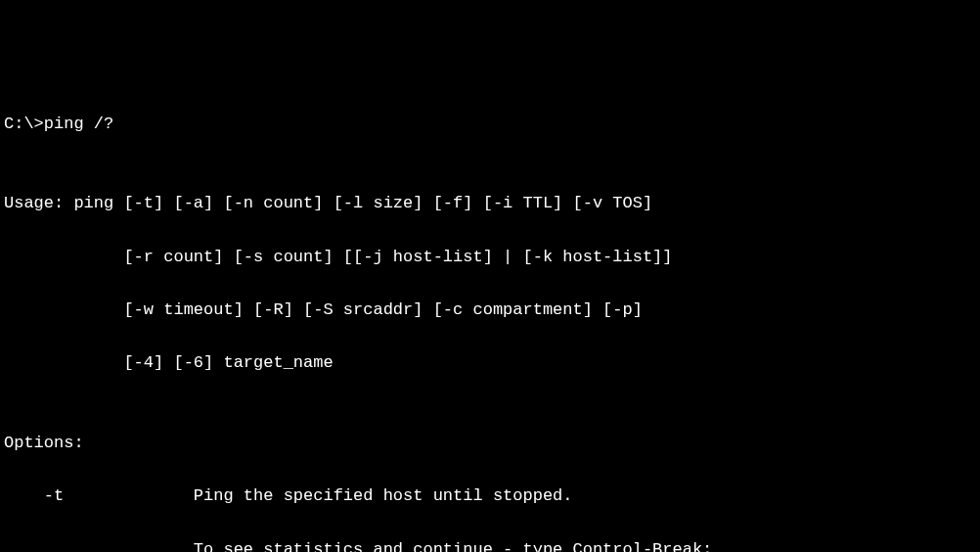 The width and height of the screenshot is (980, 552). What do you see at coordinates (492, 362) in the screenshot?
I see `usage-line-4: [-4] [-6] target_name` at bounding box center [492, 362].